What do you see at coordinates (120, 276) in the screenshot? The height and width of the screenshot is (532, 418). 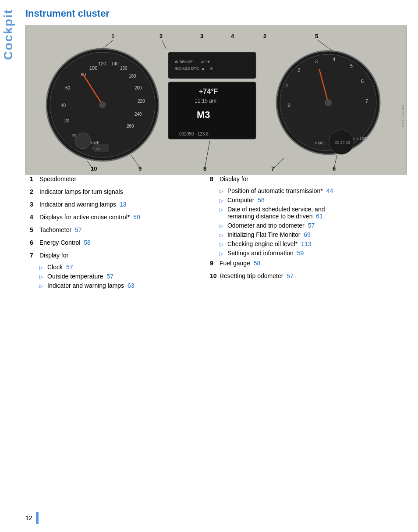 I see `sub-items-7: ▷ Clock 57 ▷ Outside temperature 57 ▷ In…` at bounding box center [120, 276].